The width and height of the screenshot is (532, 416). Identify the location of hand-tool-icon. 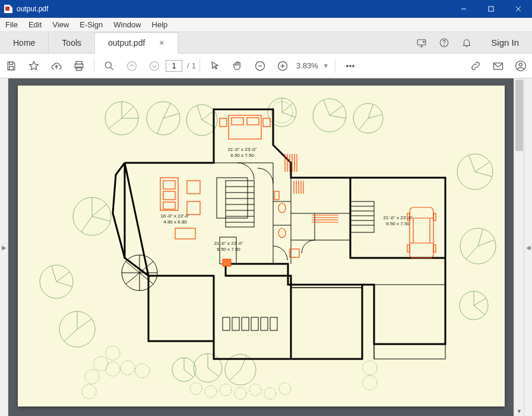
(238, 66).